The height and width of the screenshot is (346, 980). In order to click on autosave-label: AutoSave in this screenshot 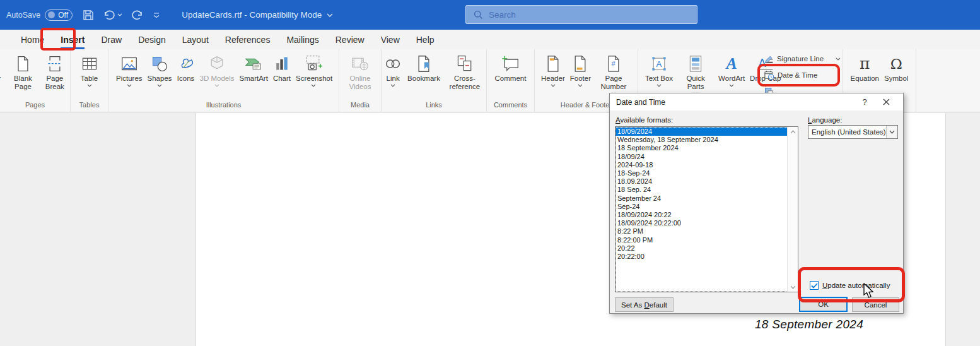, I will do `click(23, 15)`.